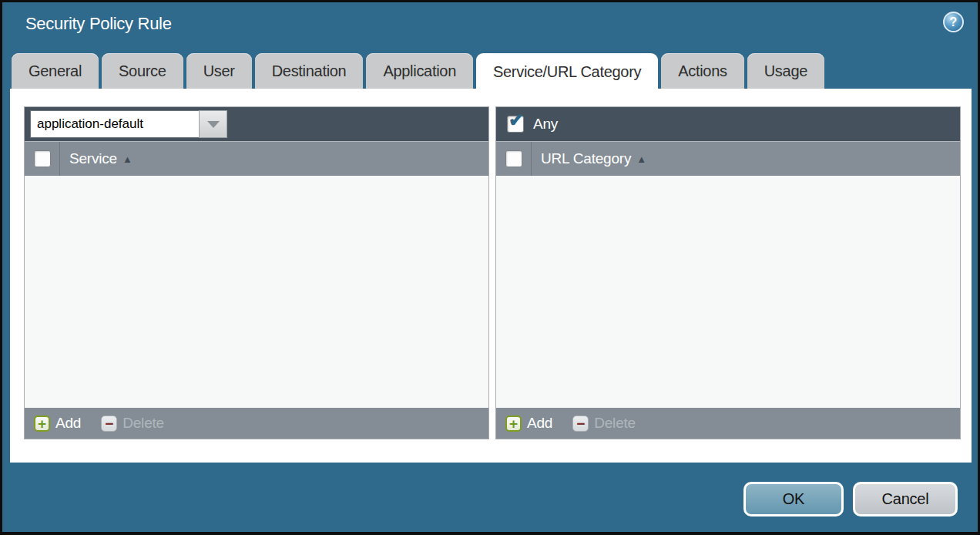  I want to click on tab-actions: Actions, so click(703, 71).